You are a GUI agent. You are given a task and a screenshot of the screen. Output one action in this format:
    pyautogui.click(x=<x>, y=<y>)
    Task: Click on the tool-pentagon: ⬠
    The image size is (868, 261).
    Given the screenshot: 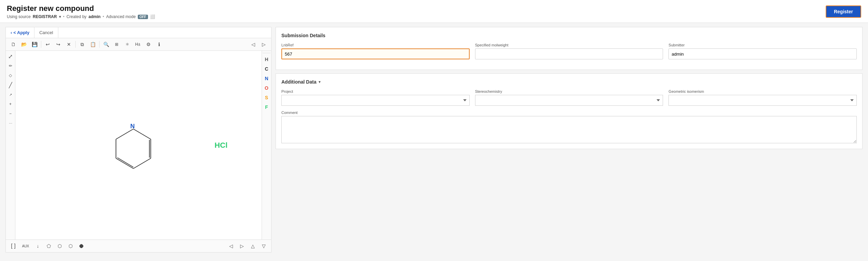 What is the action you would take?
    pyautogui.click(x=49, y=246)
    